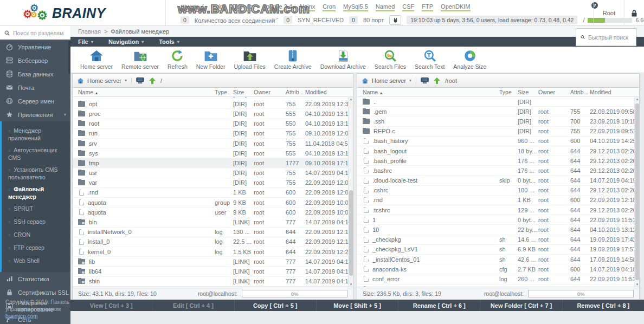 The width and height of the screenshot is (644, 324). Describe the element at coordinates (408, 8) in the screenshot. I see `service-link: CSF` at that location.